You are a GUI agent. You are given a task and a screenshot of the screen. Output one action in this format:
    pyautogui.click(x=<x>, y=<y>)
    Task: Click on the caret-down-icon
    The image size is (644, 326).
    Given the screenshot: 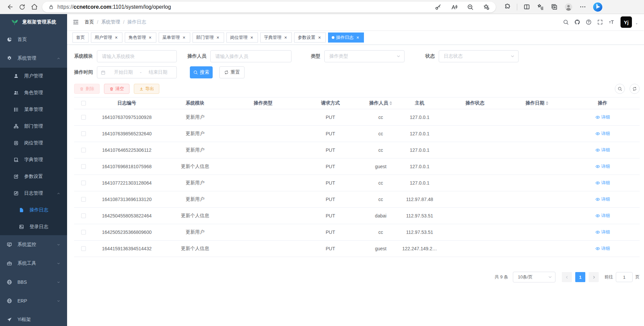 What is the action you would take?
    pyautogui.click(x=637, y=24)
    